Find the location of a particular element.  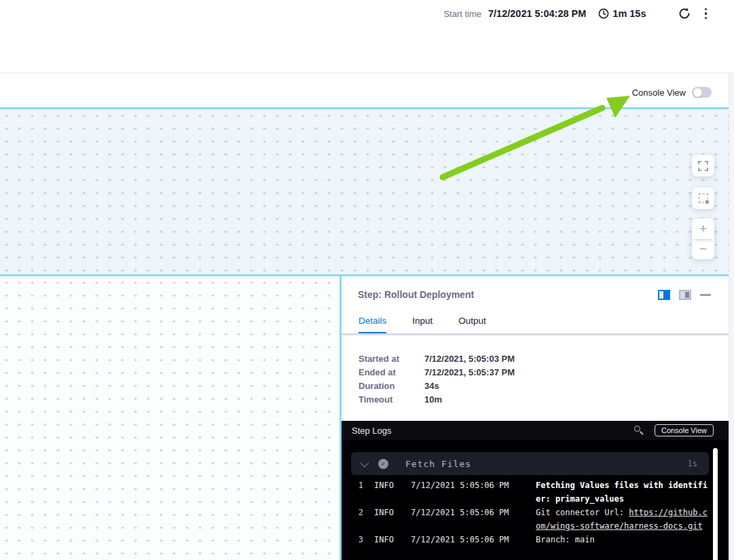

tab-divider is located at coordinates (536, 334).